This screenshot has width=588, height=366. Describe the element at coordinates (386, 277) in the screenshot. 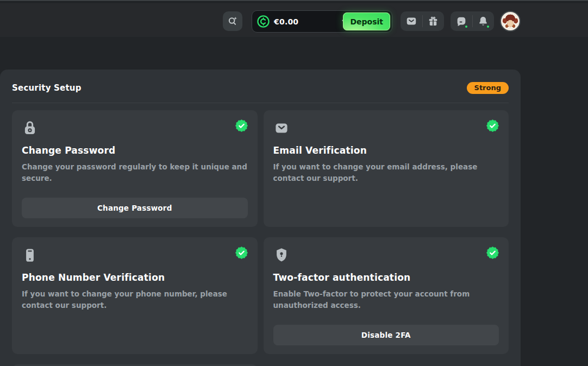

I see `card-title: Two-factor authentication` at that location.